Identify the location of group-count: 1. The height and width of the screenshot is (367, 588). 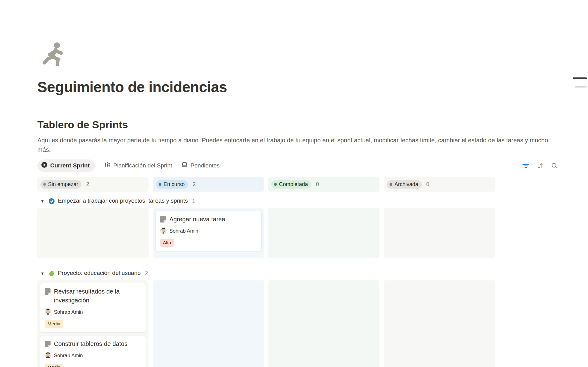
(194, 201).